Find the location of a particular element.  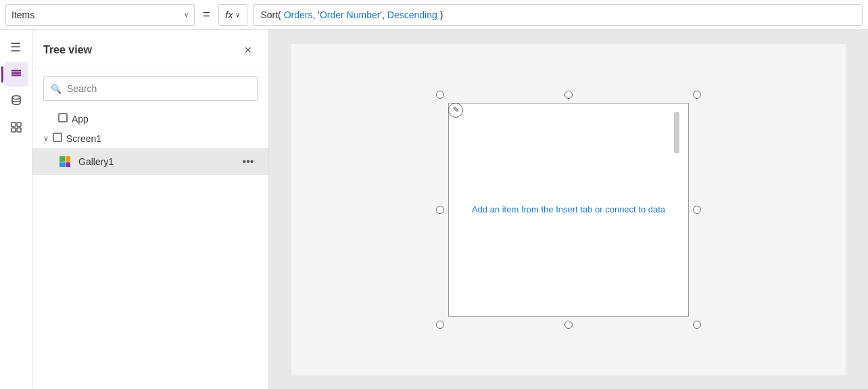

handle-middle-left is located at coordinates (440, 210).